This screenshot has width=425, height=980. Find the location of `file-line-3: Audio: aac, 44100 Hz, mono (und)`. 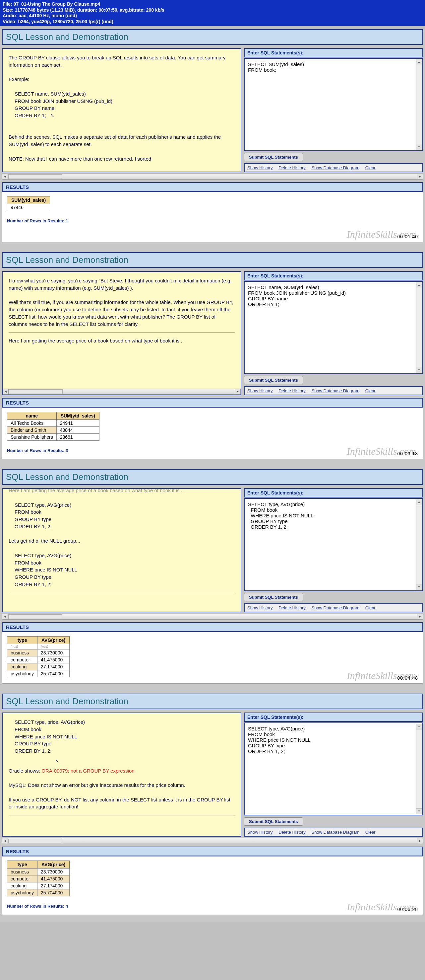

file-line-3: Audio: aac, 44100 Hz, mono (und) is located at coordinates (212, 16).